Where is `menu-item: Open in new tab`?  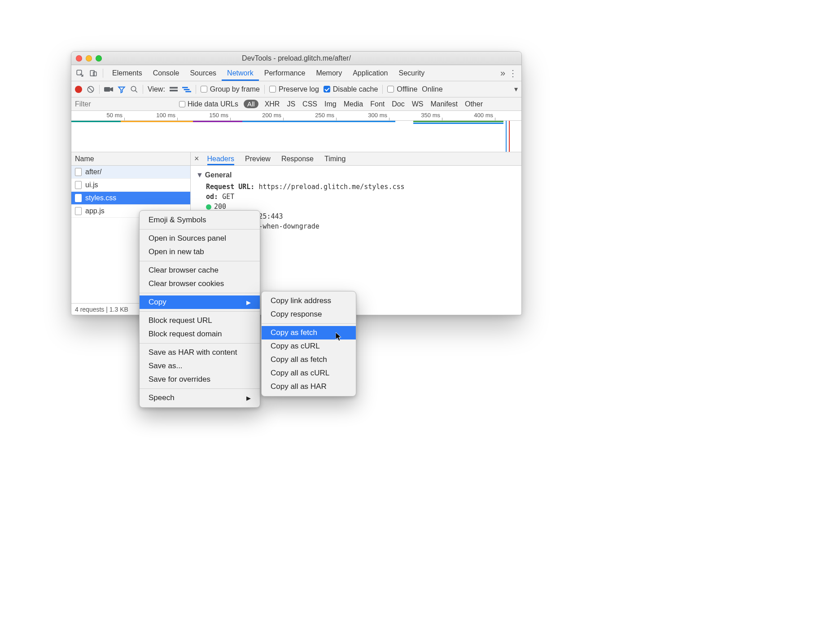
menu-item: Open in new tab is located at coordinates (200, 252).